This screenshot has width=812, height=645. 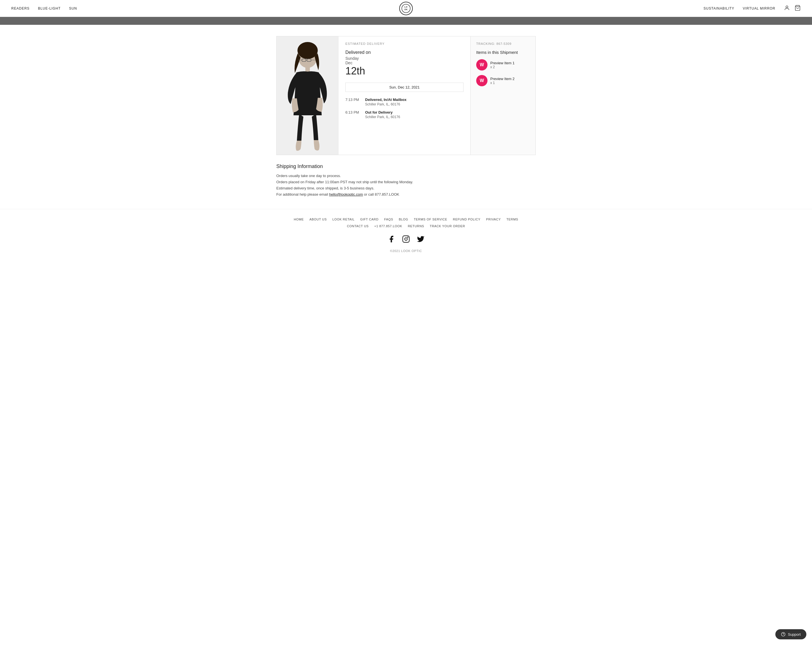 What do you see at coordinates (383, 112) in the screenshot?
I see `event-status-1: Out for Delivery` at bounding box center [383, 112].